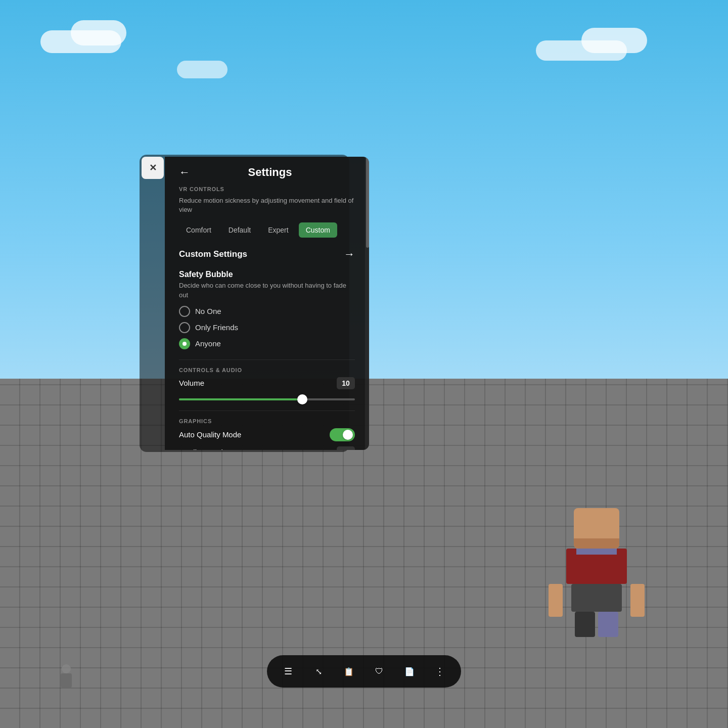 This screenshot has width=728, height=728. Describe the element at coordinates (318, 671) in the screenshot. I see `toolbar-minimize-button: ⤡` at that location.